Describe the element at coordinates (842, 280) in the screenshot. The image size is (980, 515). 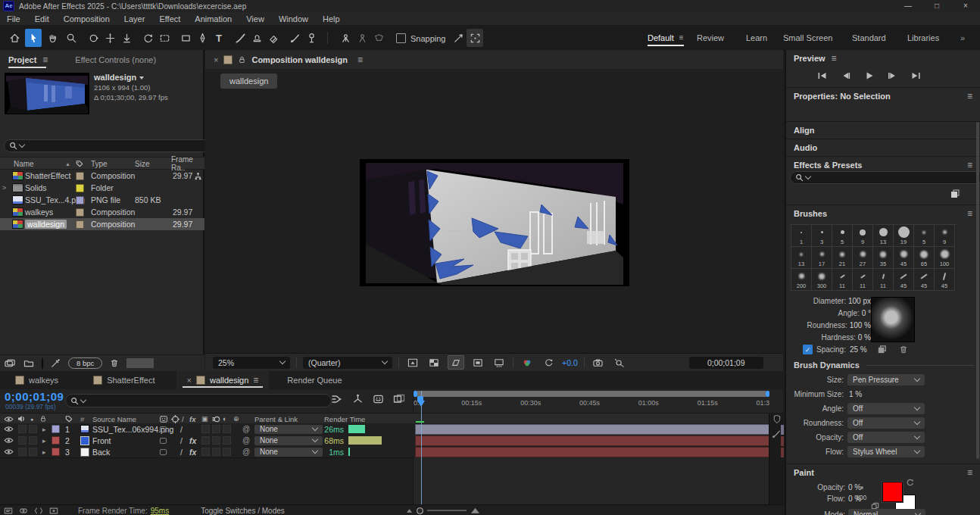
I see `brush-preset: 11` at that location.